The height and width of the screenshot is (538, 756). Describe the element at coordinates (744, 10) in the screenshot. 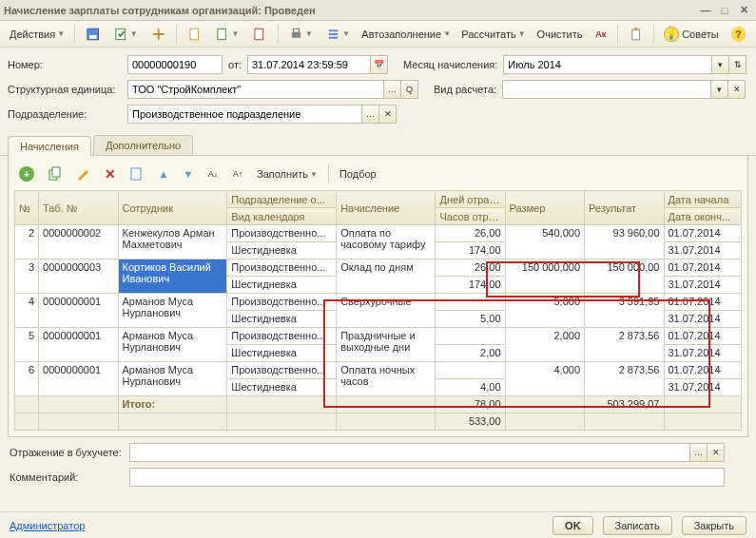

I see `close-icon: ✕` at that location.